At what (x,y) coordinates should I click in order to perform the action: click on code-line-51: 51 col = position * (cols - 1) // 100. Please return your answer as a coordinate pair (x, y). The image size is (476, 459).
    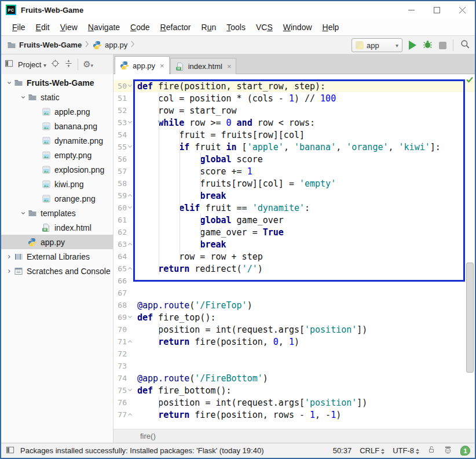
    Looking at the image, I should click on (294, 99).